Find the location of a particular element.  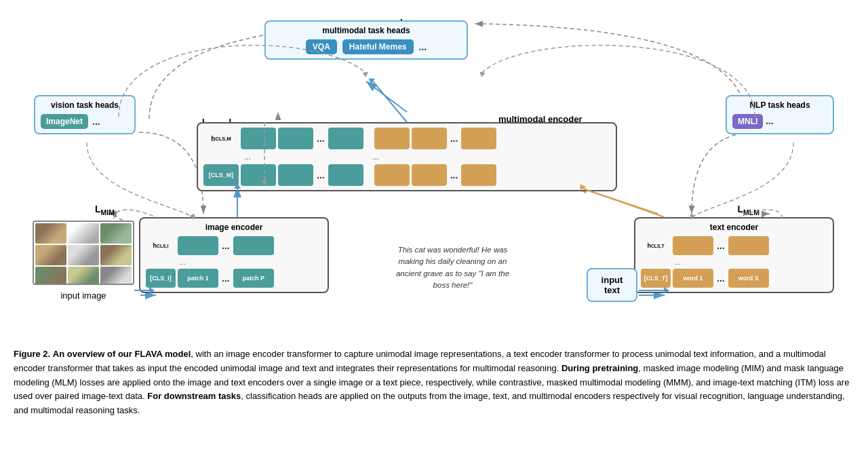

patchP-label: patch P is located at coordinates (254, 278).